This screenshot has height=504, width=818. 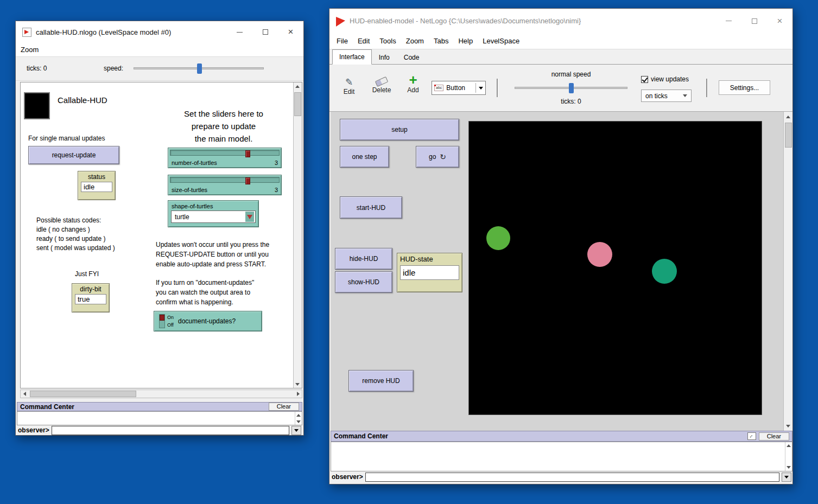 What do you see at coordinates (160, 32) in the screenshot?
I see `left-titlebar: callable-HUD.nlogo (LevelSpace model #0)…` at bounding box center [160, 32].